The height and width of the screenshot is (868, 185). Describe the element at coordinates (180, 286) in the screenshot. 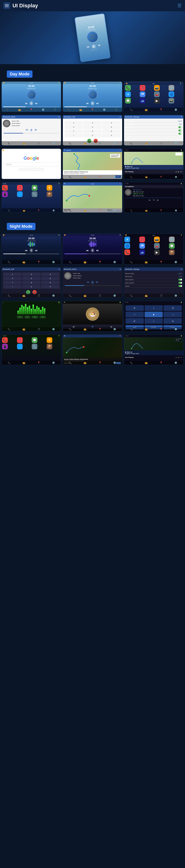

I see `night-power-toggle` at that location.